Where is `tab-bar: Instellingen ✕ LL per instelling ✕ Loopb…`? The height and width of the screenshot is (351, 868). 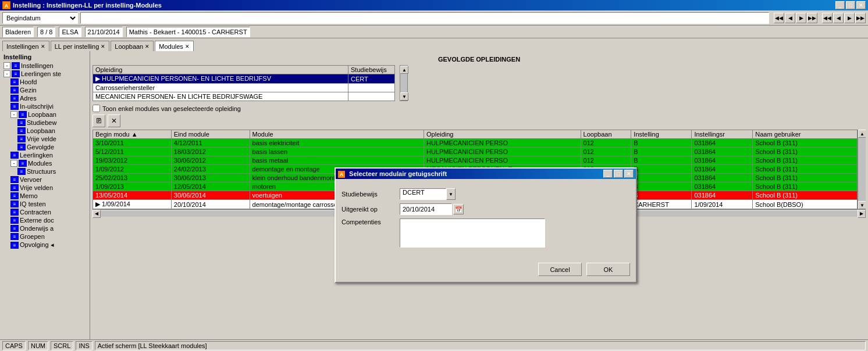 tab-bar: Instellingen ✕ LL per instelling ✕ Loopb… is located at coordinates (434, 45).